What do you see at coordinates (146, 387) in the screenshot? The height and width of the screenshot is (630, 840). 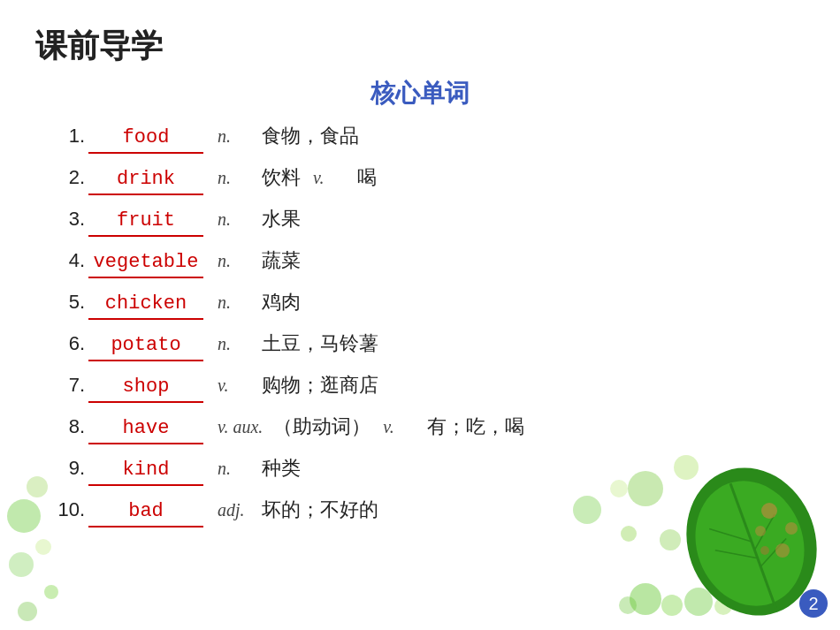 I see `vocab-word: shop` at bounding box center [146, 387].